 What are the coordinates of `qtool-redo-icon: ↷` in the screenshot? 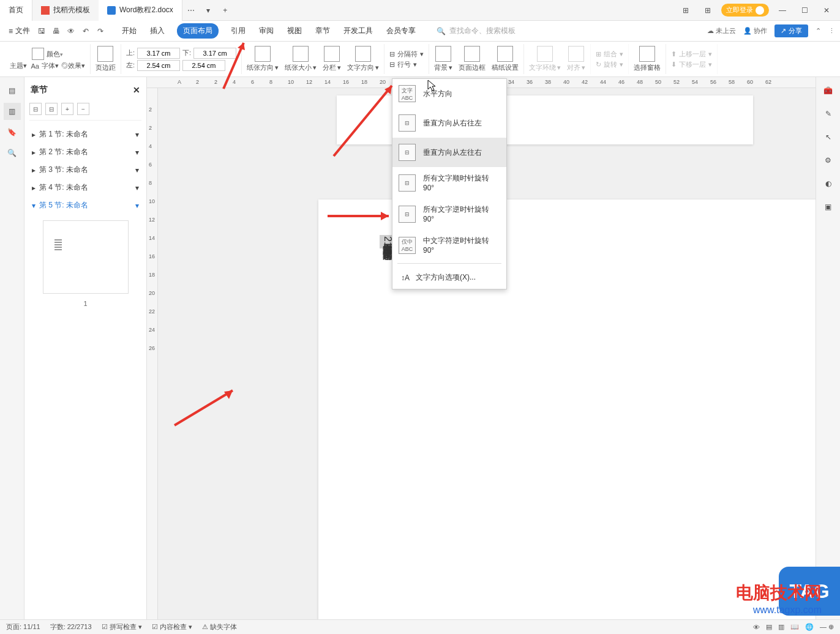 It's located at (100, 31).